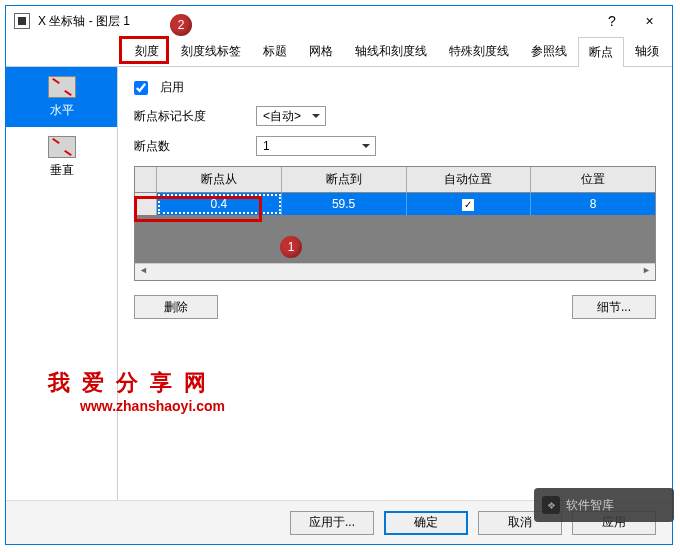 The width and height of the screenshot is (680, 552). Describe the element at coordinates (220, 204) in the screenshot. I see `cell-from: 0.4` at that location.